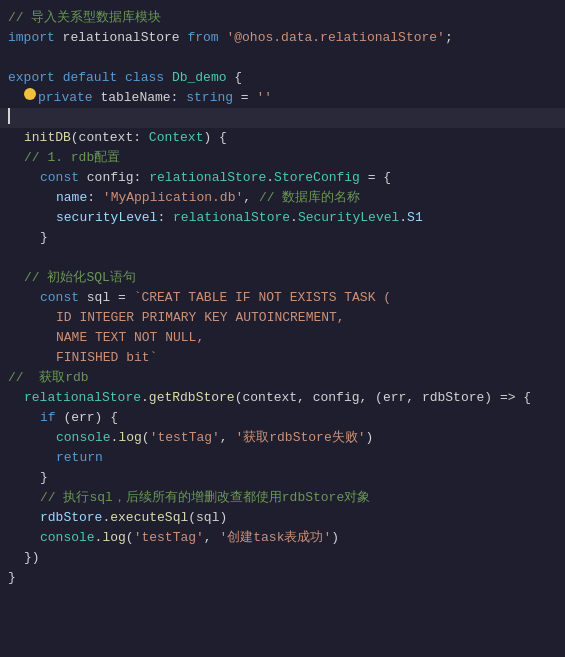  Describe the element at coordinates (282, 218) in the screenshot. I see `code-line: securityLevel: relationalStore.SecurityL…` at that location.